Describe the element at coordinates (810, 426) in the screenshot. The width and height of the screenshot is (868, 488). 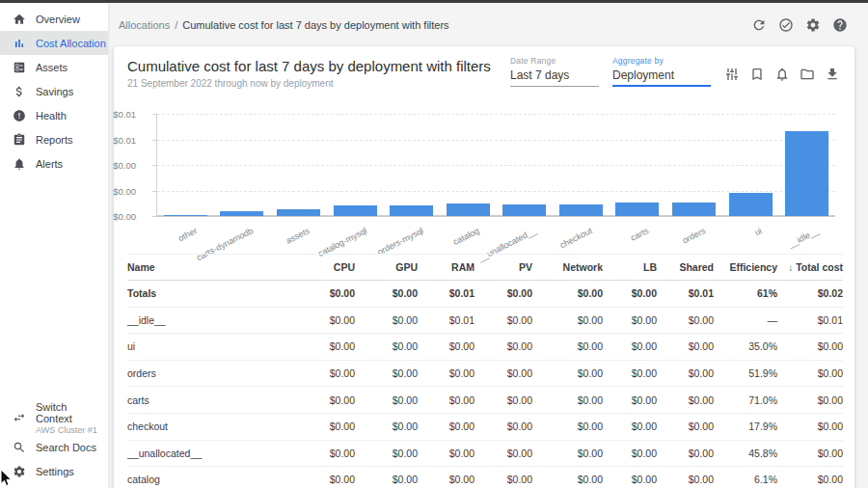
I see `cell-total: $0.00` at that location.